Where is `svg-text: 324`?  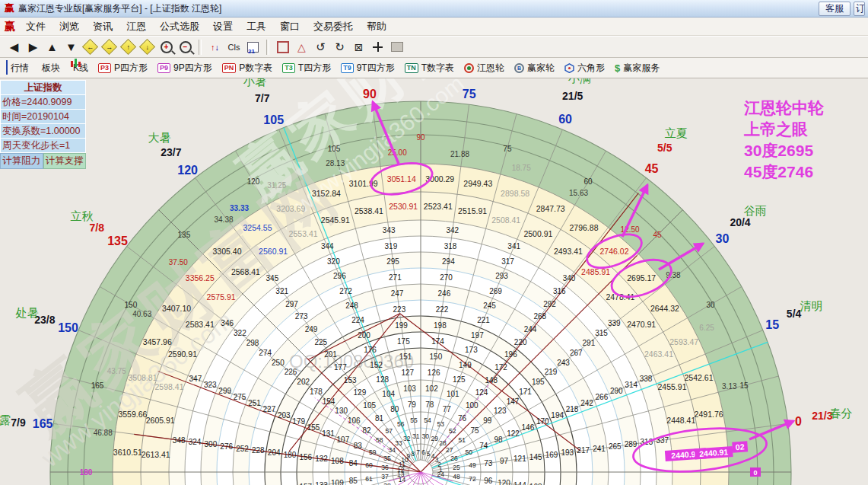 svg-text: 324 is located at coordinates (195, 442).